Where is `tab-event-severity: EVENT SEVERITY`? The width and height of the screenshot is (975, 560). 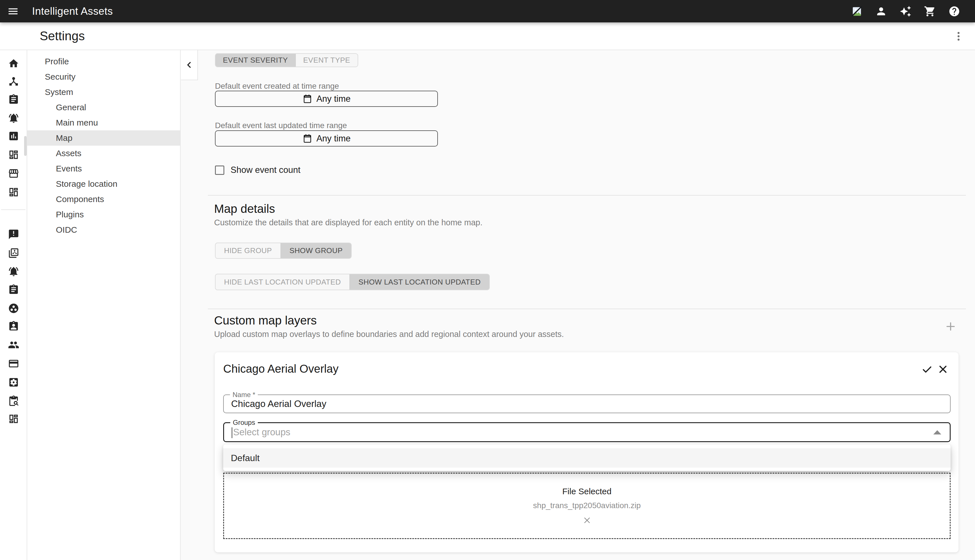 tab-event-severity: EVENT SEVERITY is located at coordinates (255, 60).